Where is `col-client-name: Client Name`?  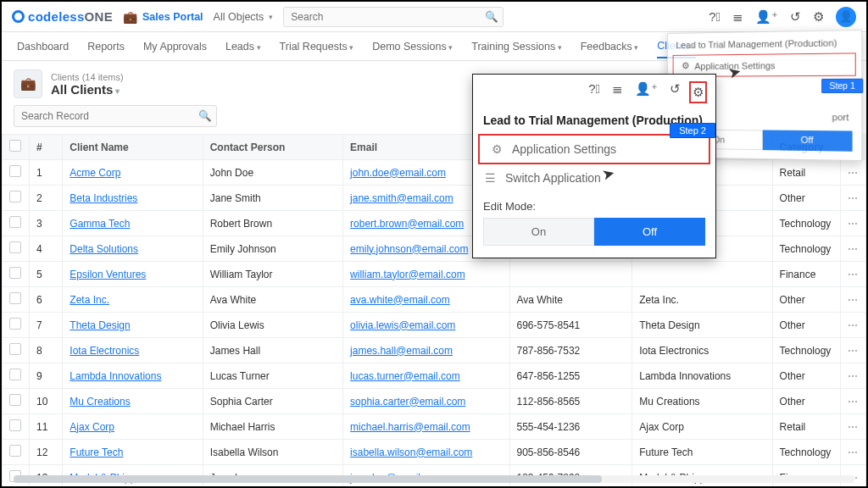
col-client-name: Client Name is located at coordinates (132, 147).